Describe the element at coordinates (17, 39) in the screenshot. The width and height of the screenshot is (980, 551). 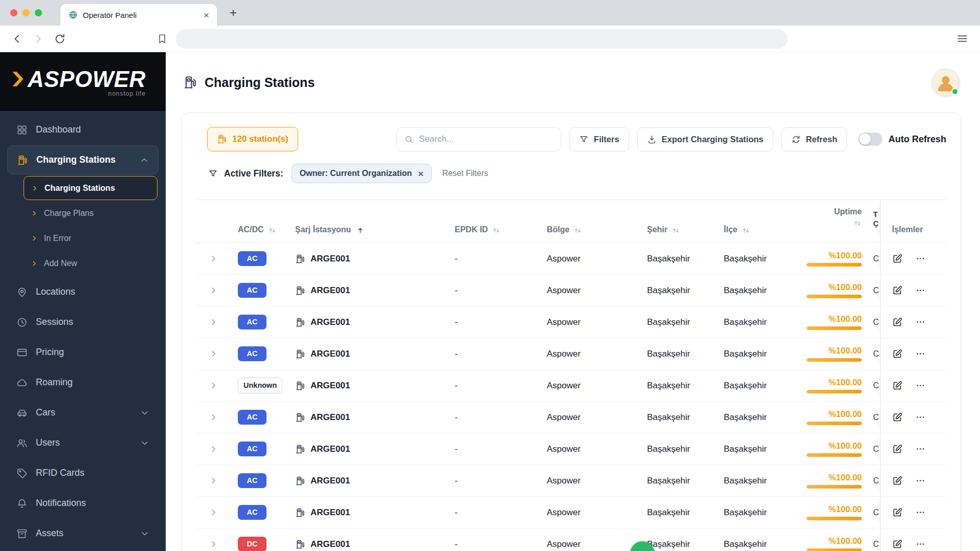
I see `back-icon` at that location.